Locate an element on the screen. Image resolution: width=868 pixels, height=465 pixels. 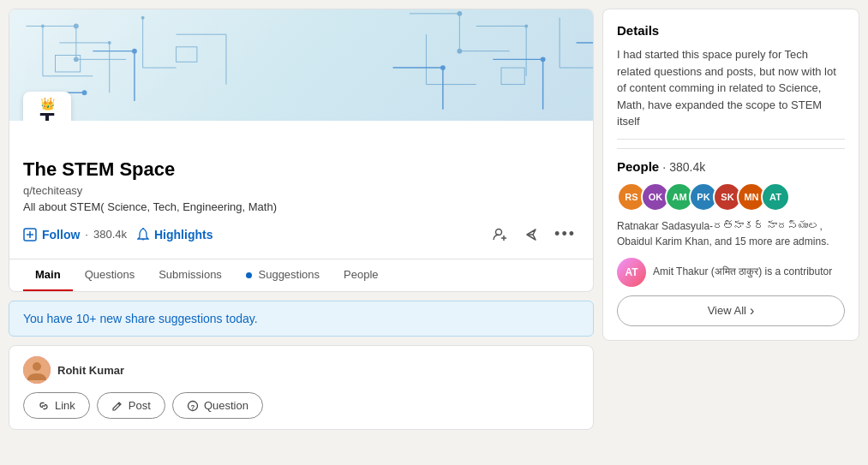
highlights-button: Highlights is located at coordinates (175, 235).